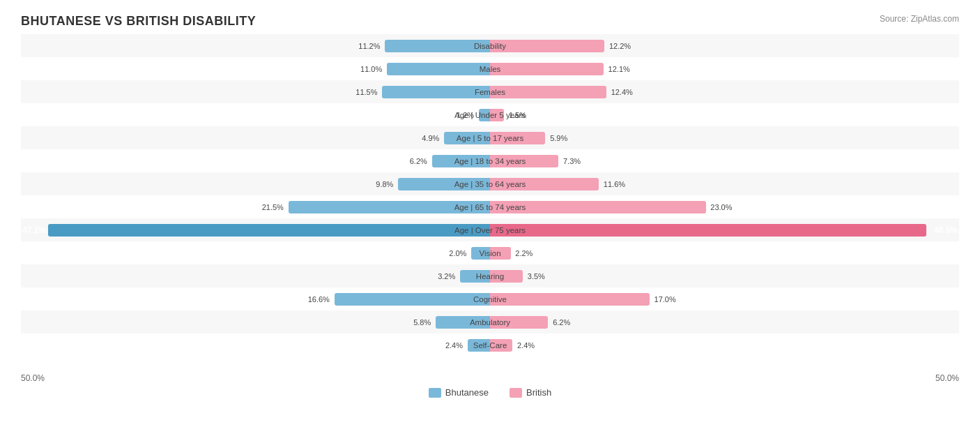  I want to click on row-label: Vision, so click(489, 253).